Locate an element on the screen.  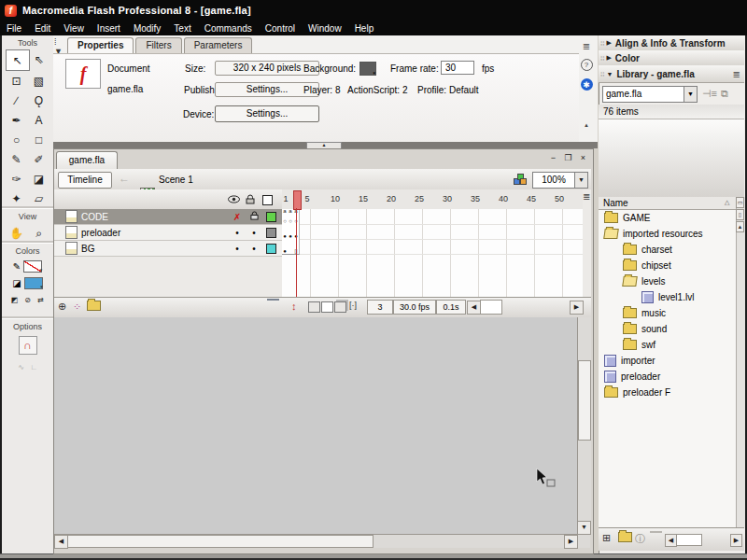
hand-tool: ✋ is located at coordinates (17, 233).